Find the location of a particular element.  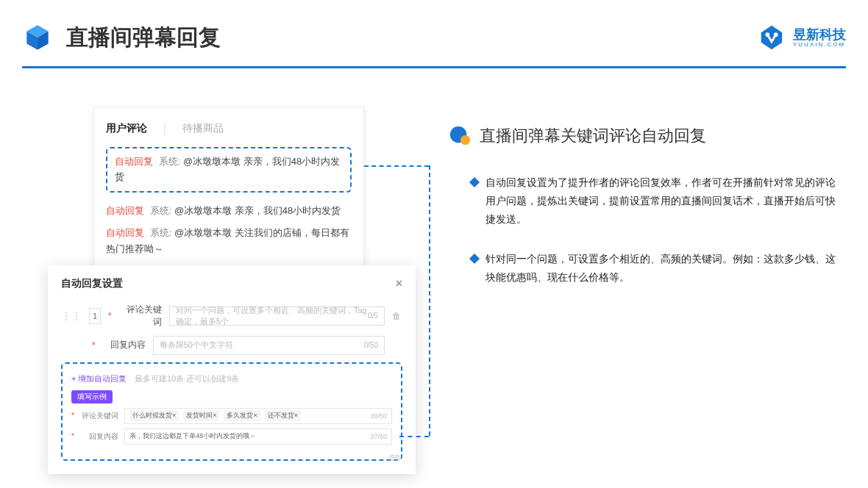

delete-icon: 🗑 is located at coordinates (397, 316).